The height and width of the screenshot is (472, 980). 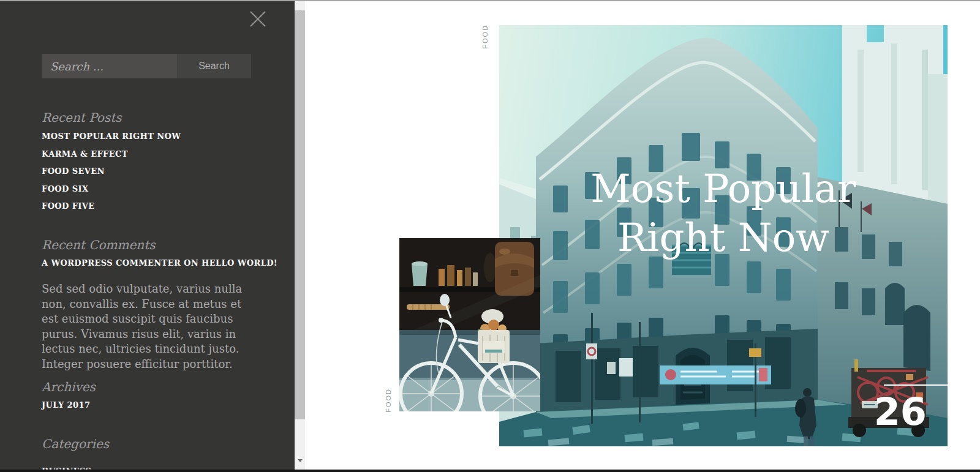 I want to click on scrollbar-thumb, so click(x=300, y=215).